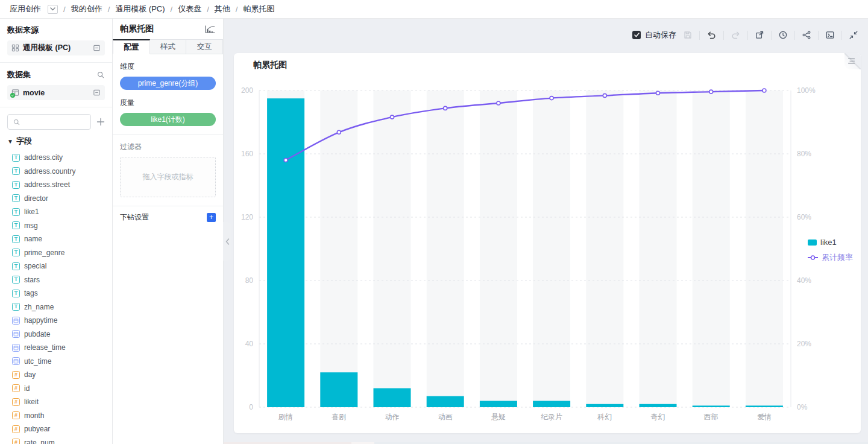 The height and width of the screenshot is (444, 868). What do you see at coordinates (854, 35) in the screenshot?
I see `exit-fullscreen-button` at bounding box center [854, 35].